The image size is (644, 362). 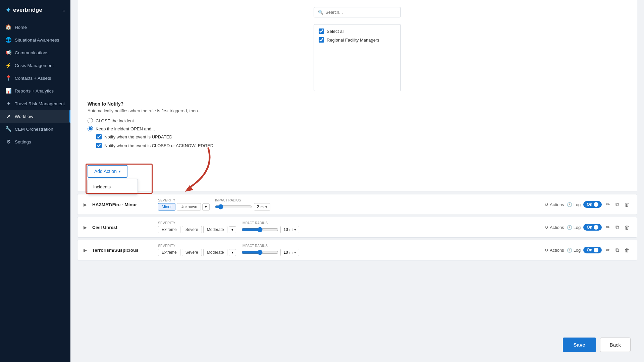 I want to click on logo-icon: ✦, so click(x=8, y=10).